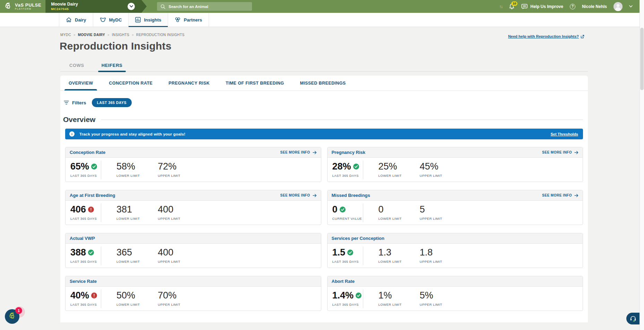 The width and height of the screenshot is (644, 330). I want to click on user-name: Nicole Nehls, so click(594, 7).